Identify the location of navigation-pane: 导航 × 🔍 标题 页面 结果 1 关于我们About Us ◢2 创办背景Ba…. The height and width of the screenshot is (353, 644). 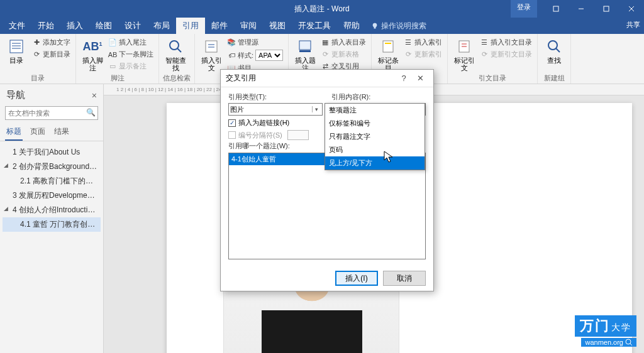
(52, 219).